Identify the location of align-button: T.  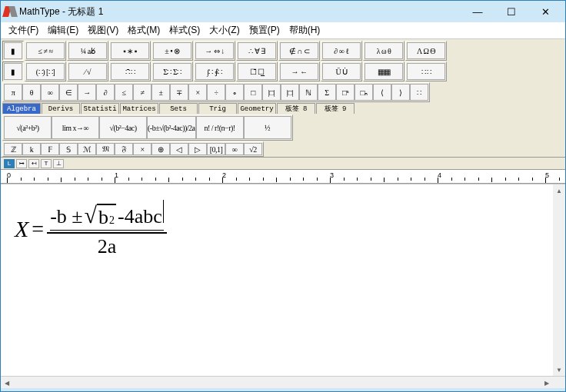
(46, 164).